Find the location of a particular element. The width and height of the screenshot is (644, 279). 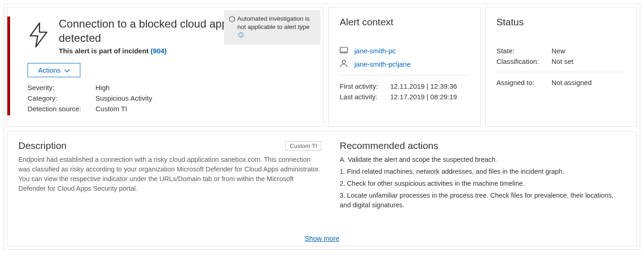

incident-link: (904) is located at coordinates (159, 51).